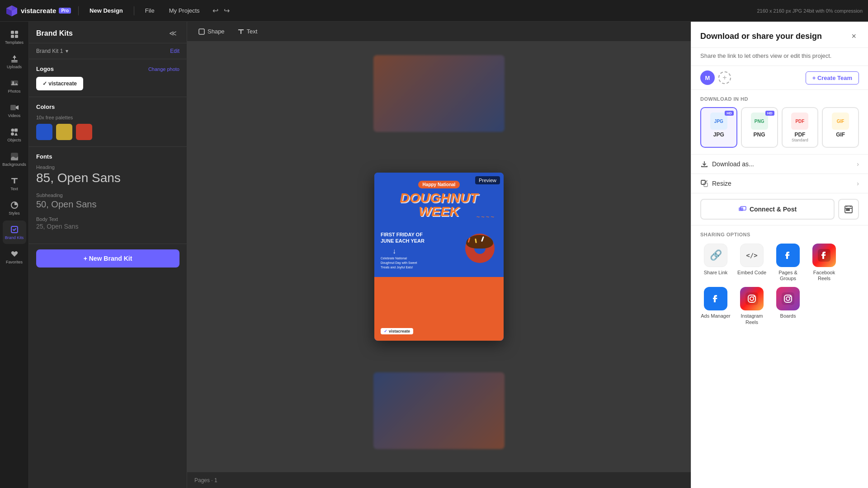  I want to click on logos-section: Logos Change photo ✓ vistacreate, so click(108, 78).